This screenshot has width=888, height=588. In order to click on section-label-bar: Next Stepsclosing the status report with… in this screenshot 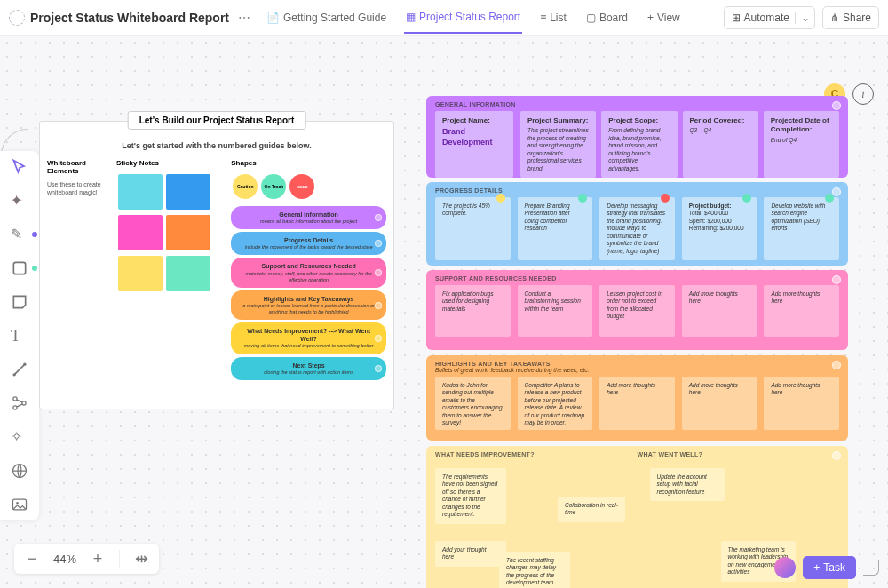, I will do `click(309, 369)`.